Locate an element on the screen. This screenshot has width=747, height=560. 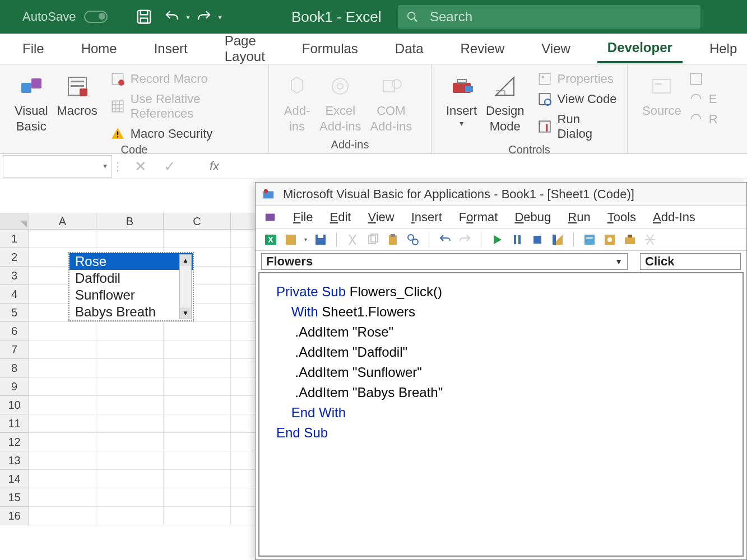
select-all-corner is located at coordinates (15, 221).